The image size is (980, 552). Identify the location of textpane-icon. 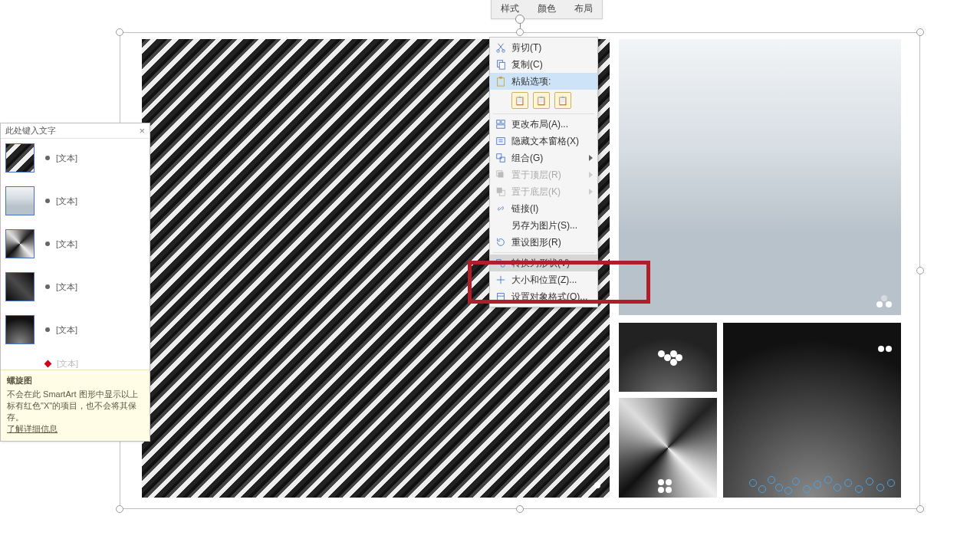
(501, 141).